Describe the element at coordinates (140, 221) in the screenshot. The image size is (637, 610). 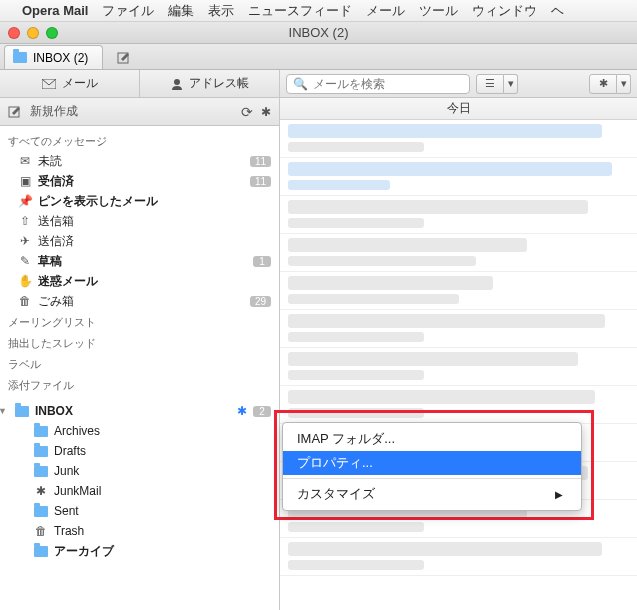
I see `sidebar-item-outbox: ⇧送信箱` at that location.